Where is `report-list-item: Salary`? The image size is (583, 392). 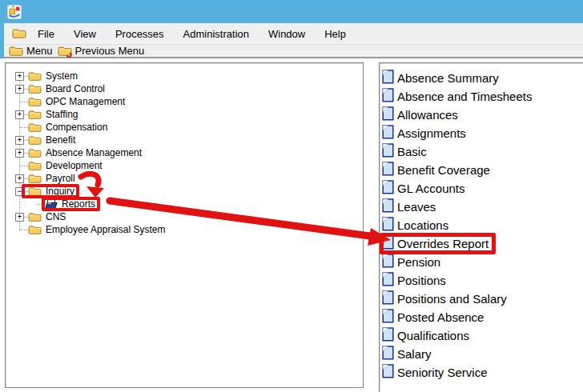
report-list-item: Salary is located at coordinates (482, 354).